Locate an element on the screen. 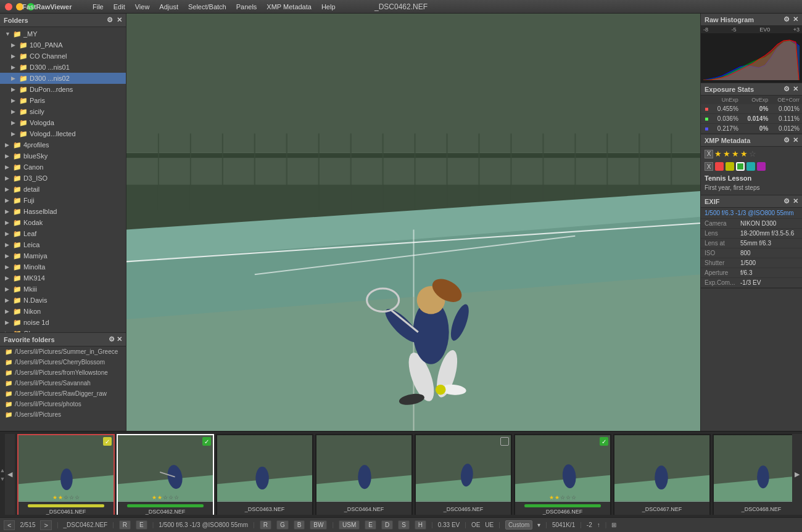 Image resolution: width=802 pixels, height=532 pixels. fav-item-1: 📁 /Users/il/Pictures/CherryBlossom is located at coordinates (63, 362).